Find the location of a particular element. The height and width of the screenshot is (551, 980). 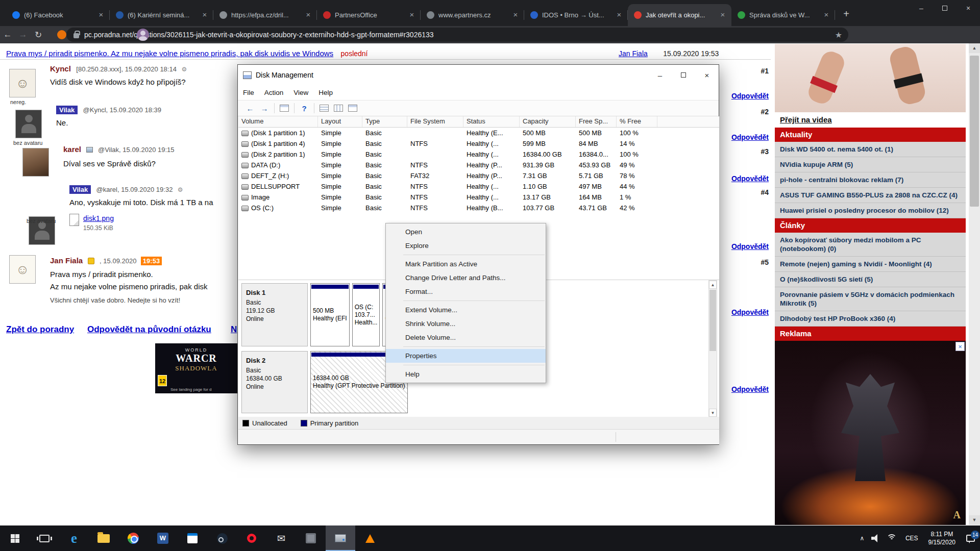

action-center-button: 14 is located at coordinates (970, 538).